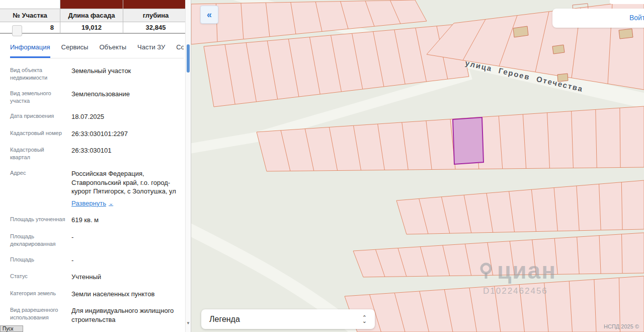  Describe the element at coordinates (127, 134) in the screenshot. I see `field-value: 26:33:030101:2297` at that location.